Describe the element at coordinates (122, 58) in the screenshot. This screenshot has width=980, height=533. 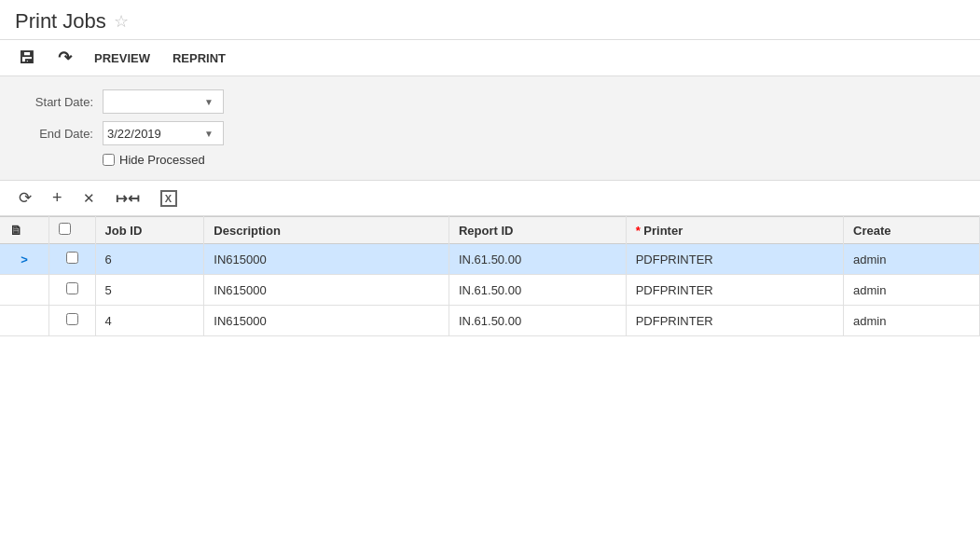
I see `preview-button: PREVIEW` at that location.